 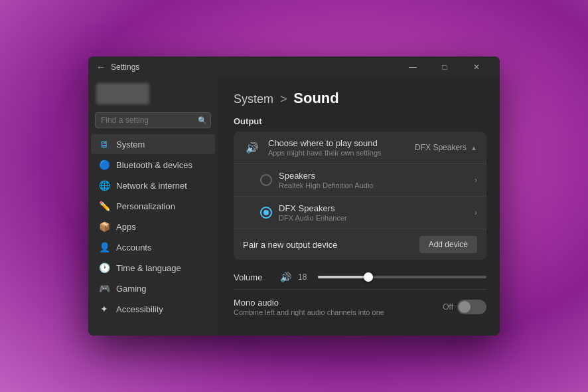 I want to click on sidebar-nav: 🖥 System 🔵 Bluetooth & devices 🌐 Network…, so click(x=153, y=235).